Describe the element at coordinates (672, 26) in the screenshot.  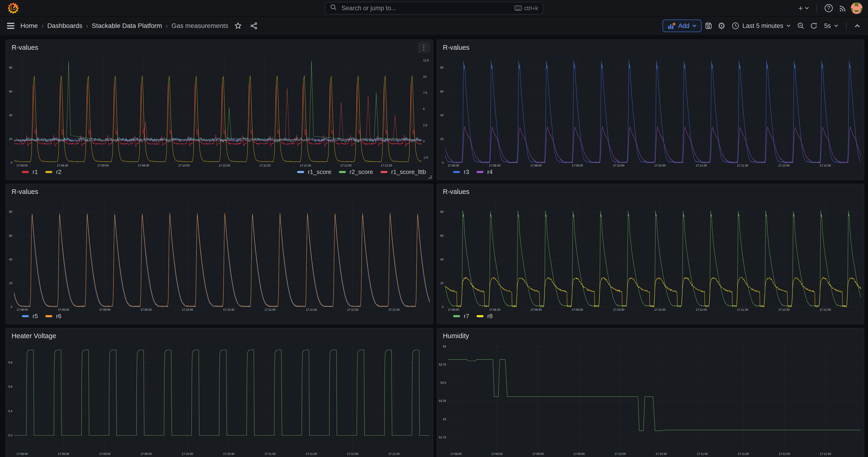
I see `add-panel-icon` at that location.